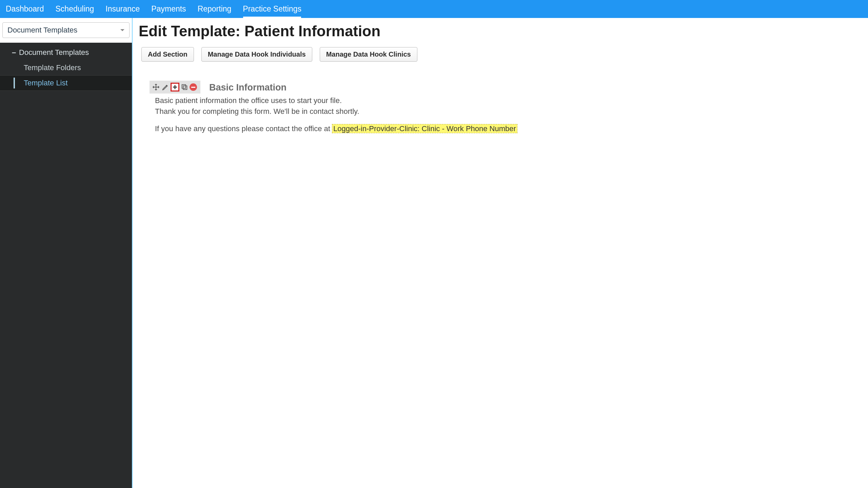 The height and width of the screenshot is (488, 868). What do you see at coordinates (505, 54) in the screenshot?
I see `template-toolbar: Add Section Manage Data Hook Individuals…` at bounding box center [505, 54].